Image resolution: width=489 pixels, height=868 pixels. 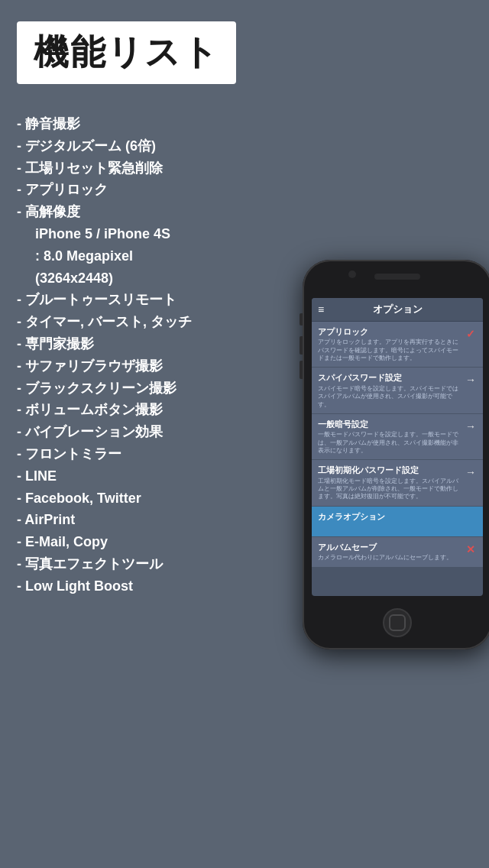 What do you see at coordinates (253, 212) in the screenshot?
I see `feature-item: - 高解像度` at bounding box center [253, 212].